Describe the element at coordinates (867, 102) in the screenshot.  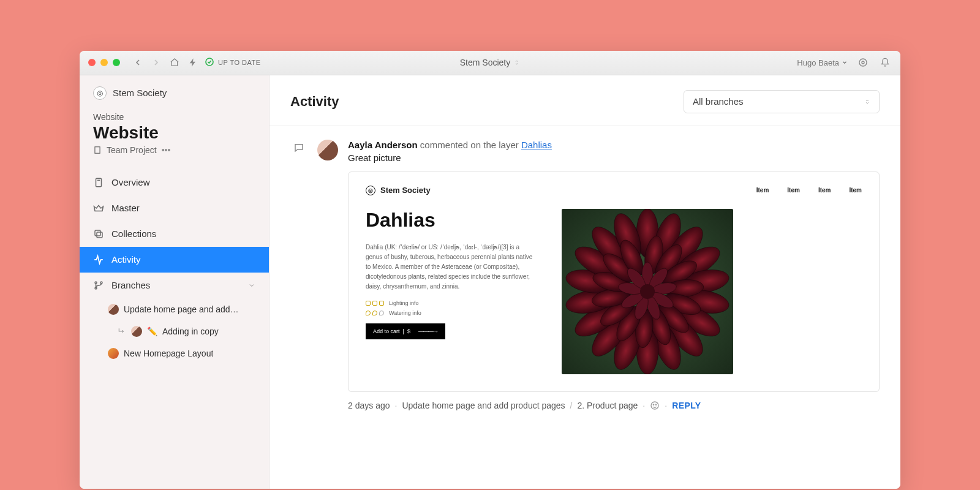
I see `updown-icon` at that location.